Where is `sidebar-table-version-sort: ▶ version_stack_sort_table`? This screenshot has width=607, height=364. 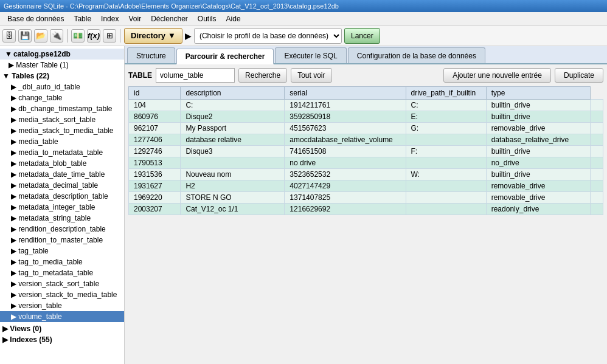 sidebar-table-version-sort: ▶ version_stack_sort_table is located at coordinates (62, 284).